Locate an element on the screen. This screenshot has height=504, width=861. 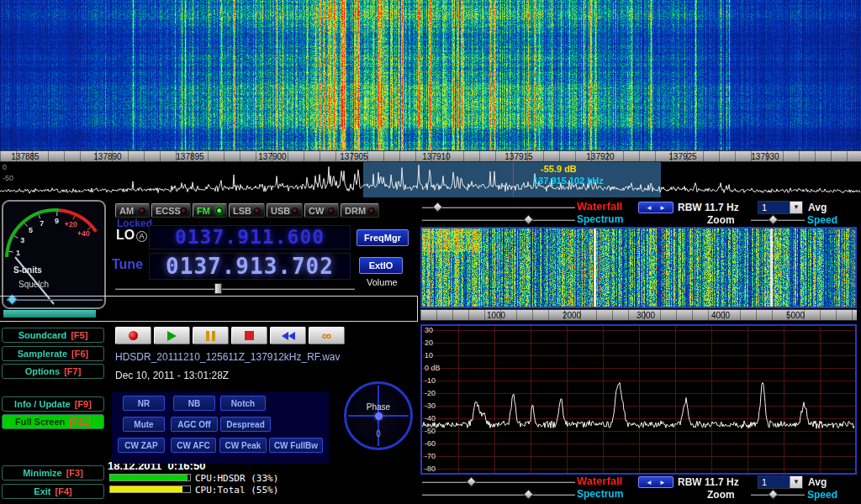
options-button: Options [F7] is located at coordinates (53, 371).